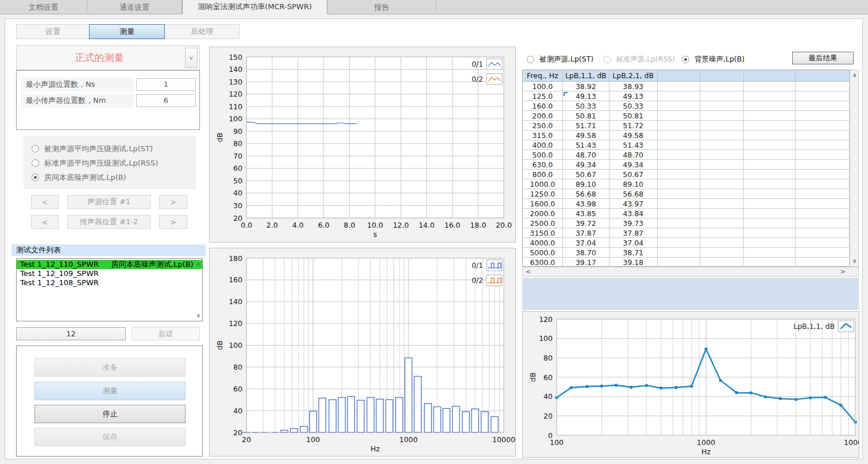 Image resolution: width=868 pixels, height=464 pixels. Describe the element at coordinates (199, 264) in the screenshot. I see `list-scroll-up-icon: ∧` at that location.